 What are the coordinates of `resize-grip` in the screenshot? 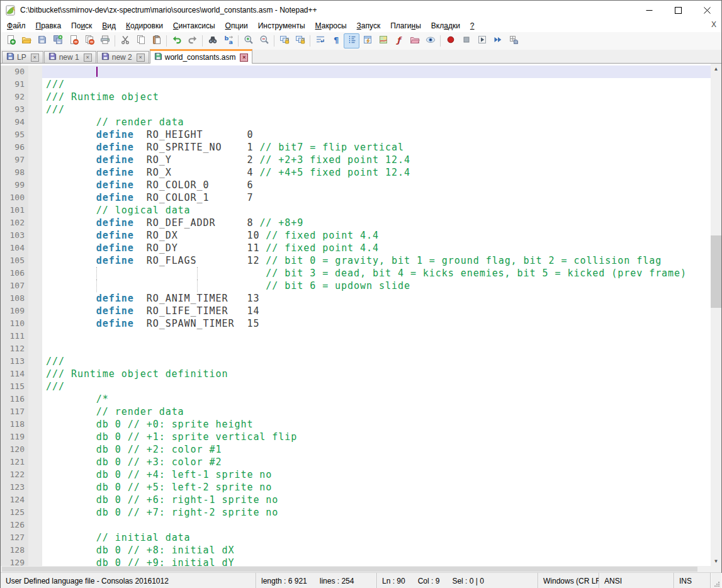 It's located at (716, 580).